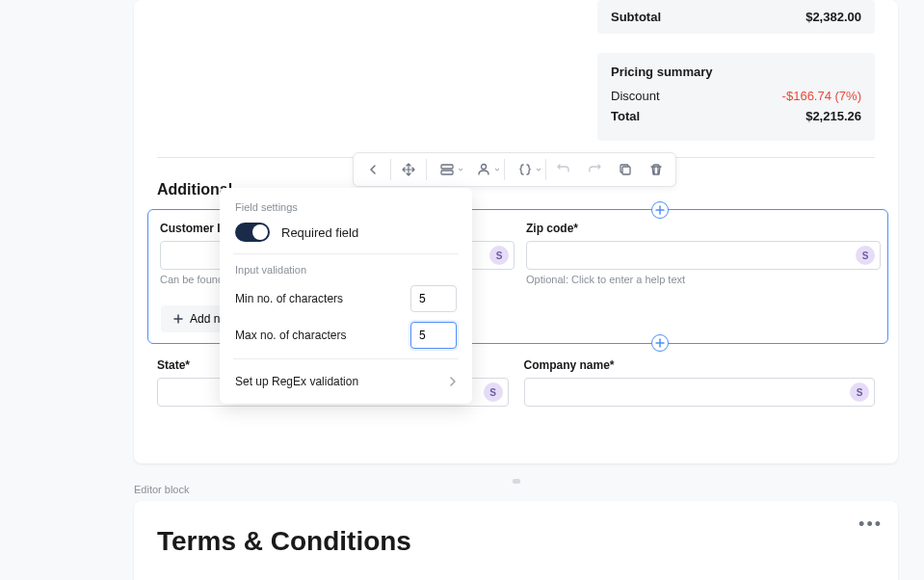 Image resolution: width=924 pixels, height=580 pixels. I want to click on copy-icon, so click(625, 170).